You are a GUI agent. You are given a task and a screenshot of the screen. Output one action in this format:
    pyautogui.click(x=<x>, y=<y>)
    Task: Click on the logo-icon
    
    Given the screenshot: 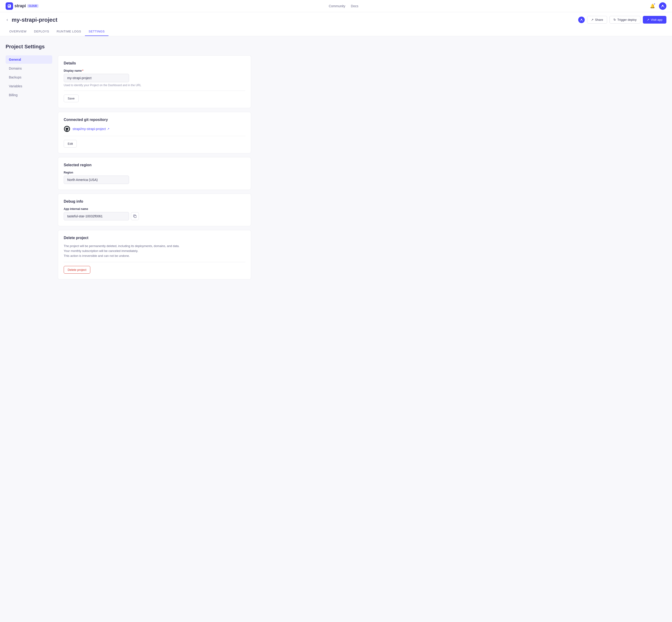 What is the action you would take?
    pyautogui.click(x=9, y=6)
    